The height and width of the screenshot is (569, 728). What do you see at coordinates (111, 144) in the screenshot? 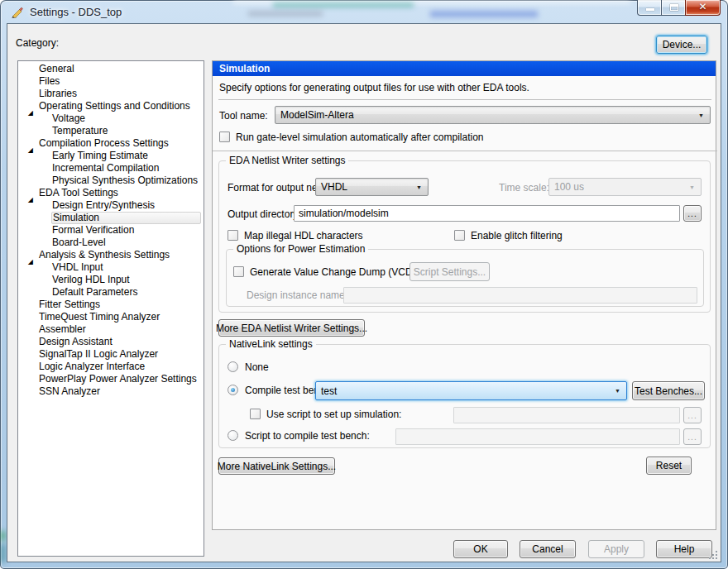
I see `tree-item-compilation-process-settings: ◢Compilation Process Settings` at bounding box center [111, 144].